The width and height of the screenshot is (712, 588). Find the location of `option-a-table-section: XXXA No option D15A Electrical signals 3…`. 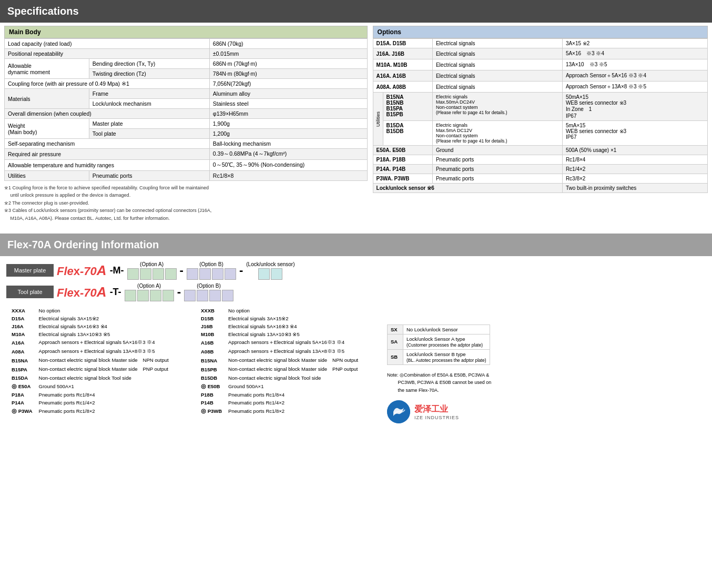

option-a-table-section: XXXA No option D15A Electrical signals 3… is located at coordinates (98, 365).